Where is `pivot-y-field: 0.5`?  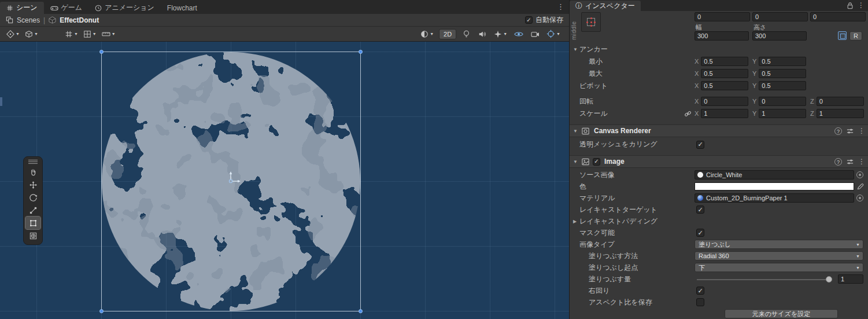
pivot-y-field: 0.5 is located at coordinates (782, 86).